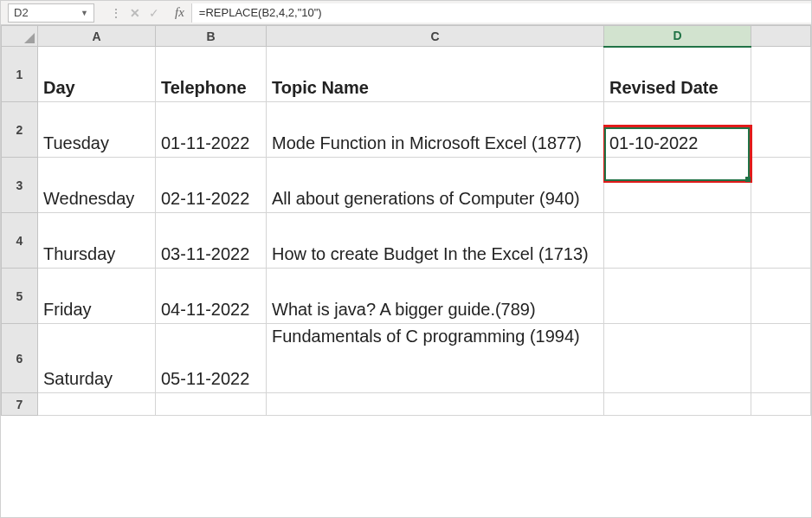 The height and width of the screenshot is (518, 812). Describe the element at coordinates (501, 13) in the screenshot. I see `formula-input: =REPLACE(B2,4,2,"10")` at that location.